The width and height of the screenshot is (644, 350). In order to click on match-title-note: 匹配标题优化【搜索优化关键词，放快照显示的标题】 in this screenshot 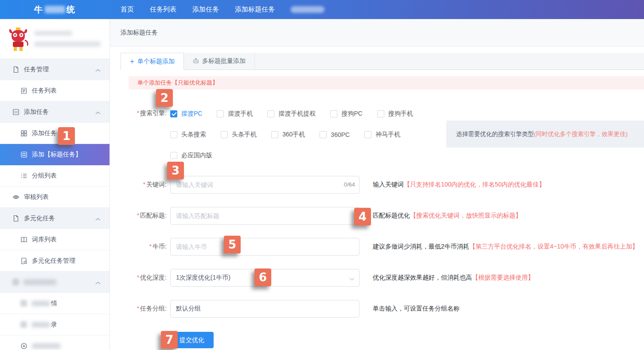, I will do `click(447, 216)`.